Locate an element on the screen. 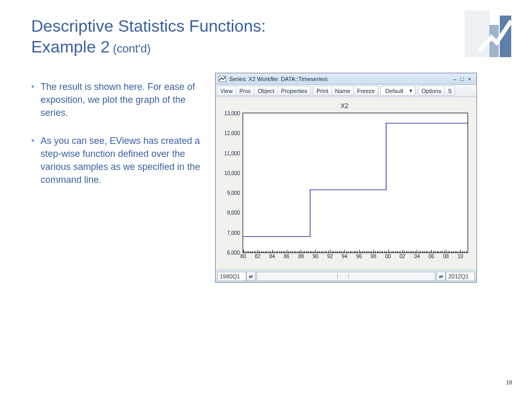 This screenshot has height=399, width=532. chart-box: 6,0007,0008,0009,00010,00011,00012,00013… is located at coordinates (355, 183).